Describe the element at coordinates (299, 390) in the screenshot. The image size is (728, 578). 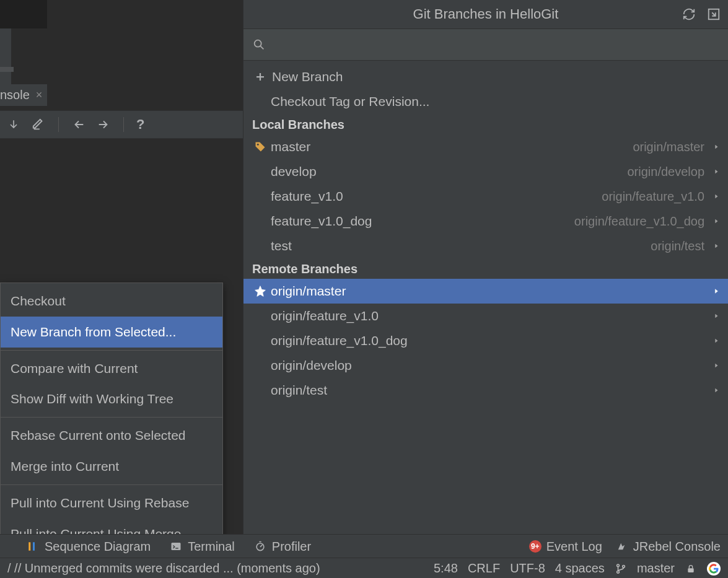
I see `branch-name: origin/test` at that location.